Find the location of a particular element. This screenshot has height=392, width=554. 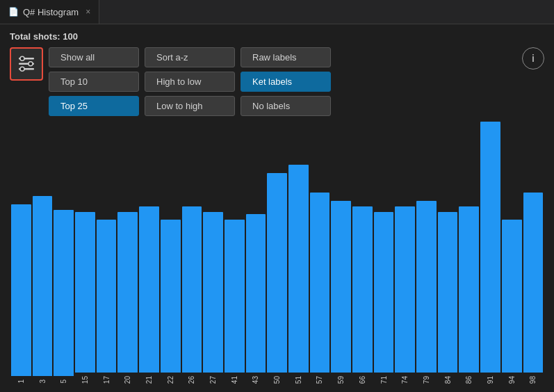

bar-wrapper: 51 is located at coordinates (299, 253).